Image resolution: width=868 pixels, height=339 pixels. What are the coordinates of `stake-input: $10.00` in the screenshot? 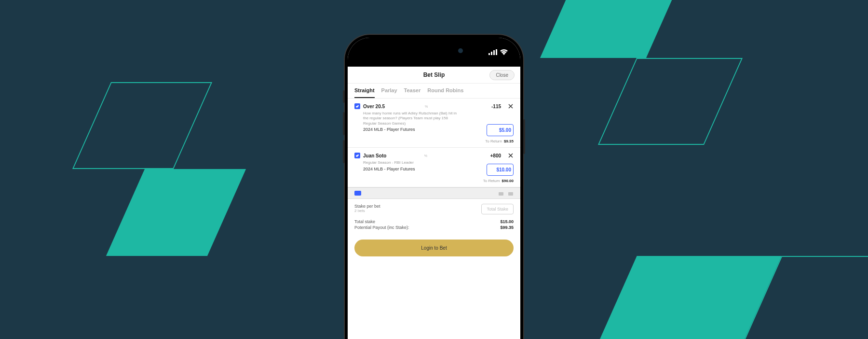 It's located at (500, 170).